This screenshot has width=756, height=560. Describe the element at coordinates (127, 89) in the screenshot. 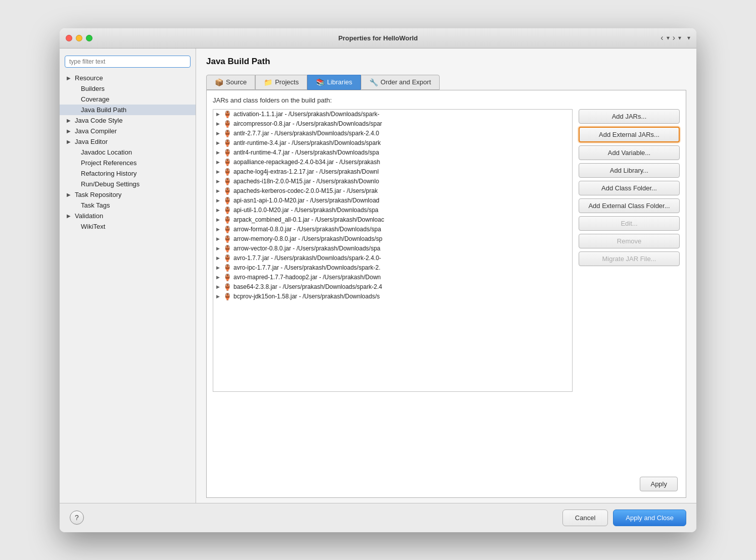

I see `sidebar-item-builders: Builders` at that location.